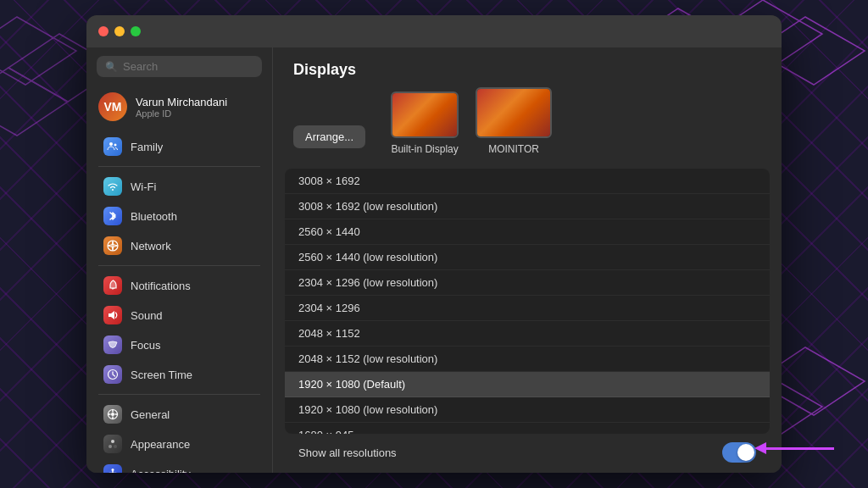  Describe the element at coordinates (161, 286) in the screenshot. I see `sidebar-label-notifications: Notifications` at that location.